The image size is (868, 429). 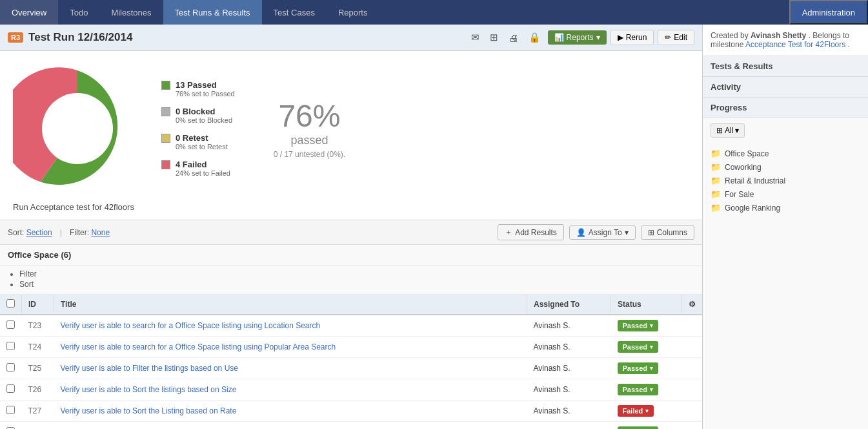 What do you see at coordinates (205, 89) in the screenshot?
I see `passed-legend-text: 13 Passed 76% set to Passed` at bounding box center [205, 89].